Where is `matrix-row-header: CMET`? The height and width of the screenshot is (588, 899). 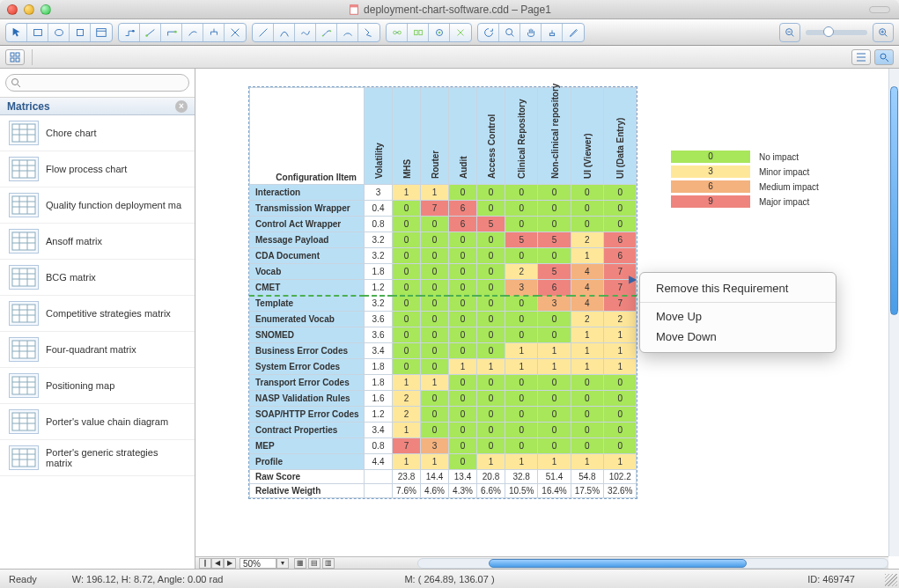
matrix-row-header: CMET is located at coordinates (307, 288).